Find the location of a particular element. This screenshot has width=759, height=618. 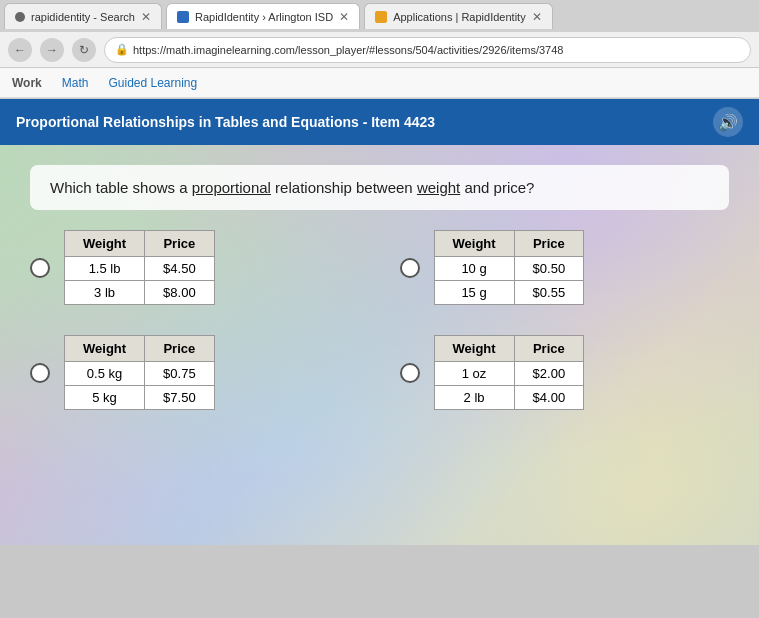

work-label: Work is located at coordinates (27, 83).